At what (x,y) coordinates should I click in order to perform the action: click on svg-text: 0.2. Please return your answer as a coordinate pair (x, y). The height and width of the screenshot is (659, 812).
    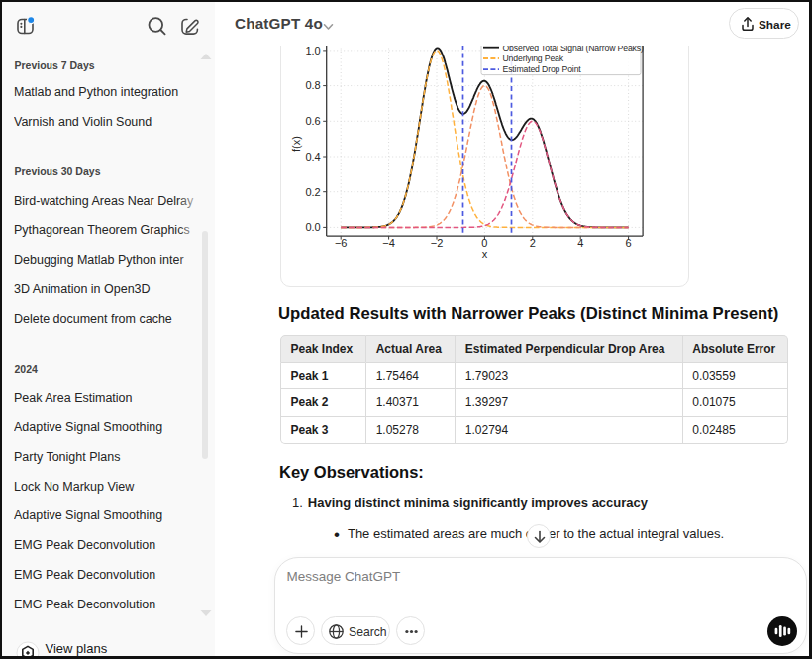
    Looking at the image, I should click on (313, 192).